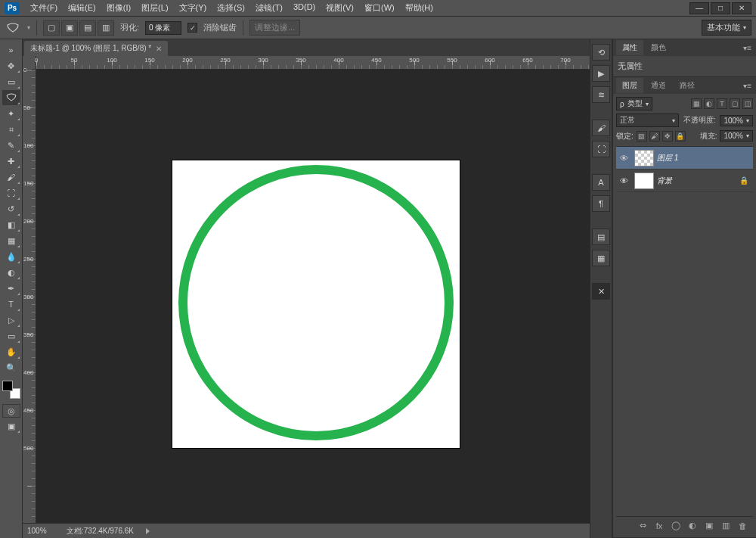  I want to click on menu-type: 文字(Y), so click(194, 8).